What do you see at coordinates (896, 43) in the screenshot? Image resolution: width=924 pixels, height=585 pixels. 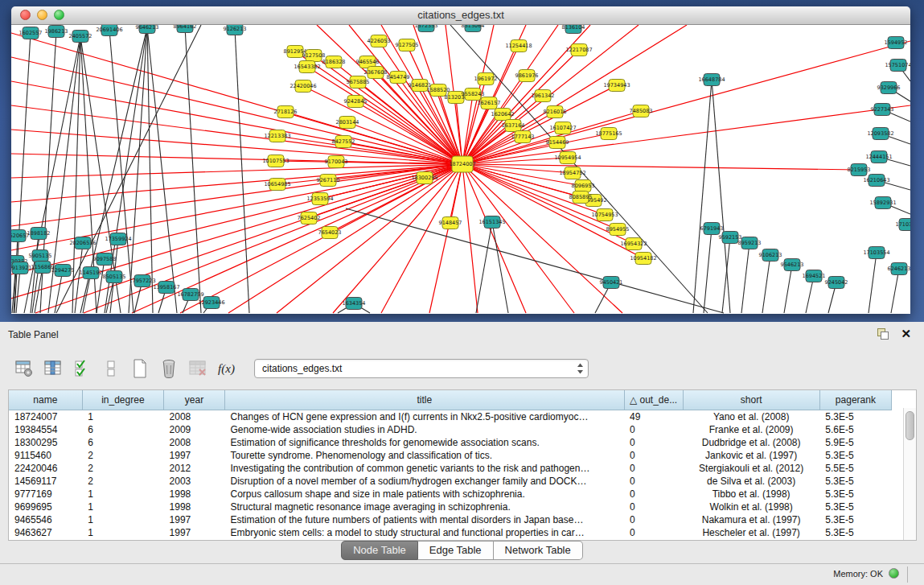 I see `graph-node-label: 1594952` at bounding box center [896, 43].